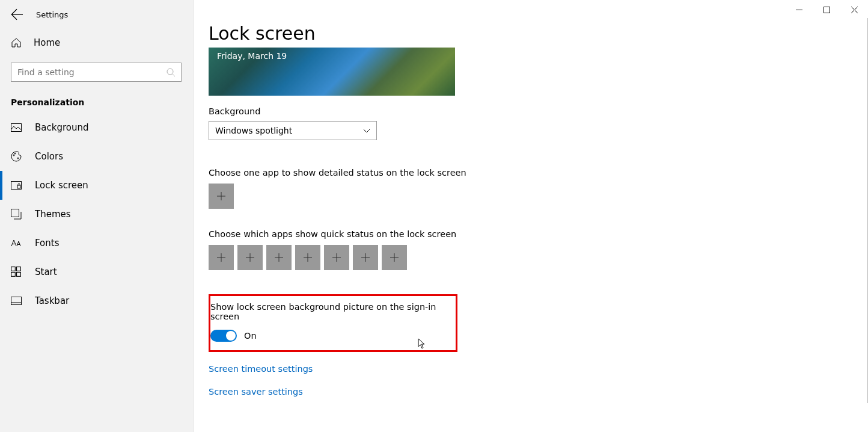 Image resolution: width=868 pixels, height=432 pixels. I want to click on search-input, so click(92, 72).